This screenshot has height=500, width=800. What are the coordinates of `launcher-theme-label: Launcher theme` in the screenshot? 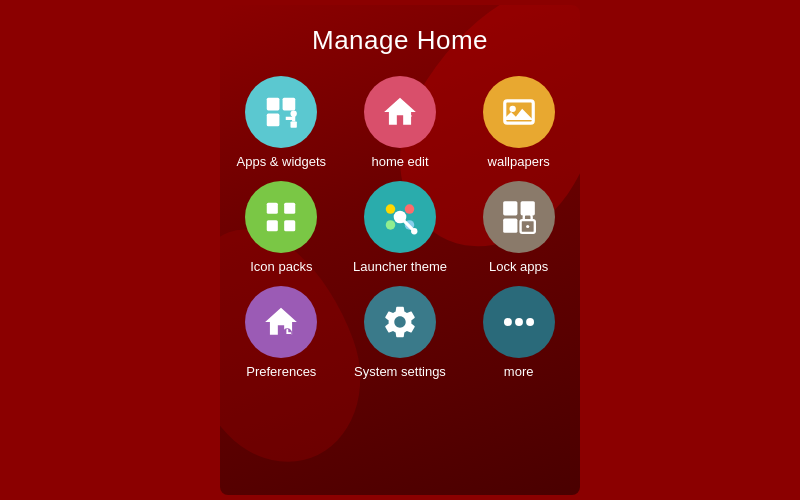 It's located at (400, 268).